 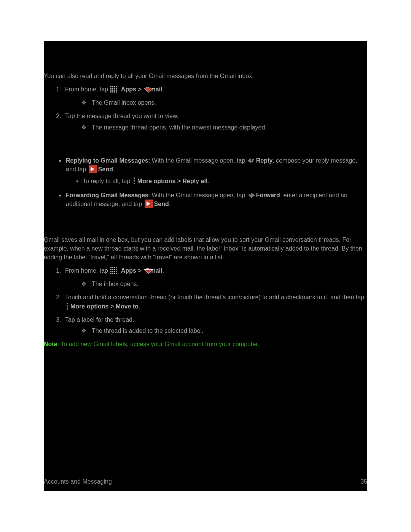 What do you see at coordinates (107, 161) in the screenshot?
I see `reply-label: Replying to Gmail Messages` at bounding box center [107, 161].